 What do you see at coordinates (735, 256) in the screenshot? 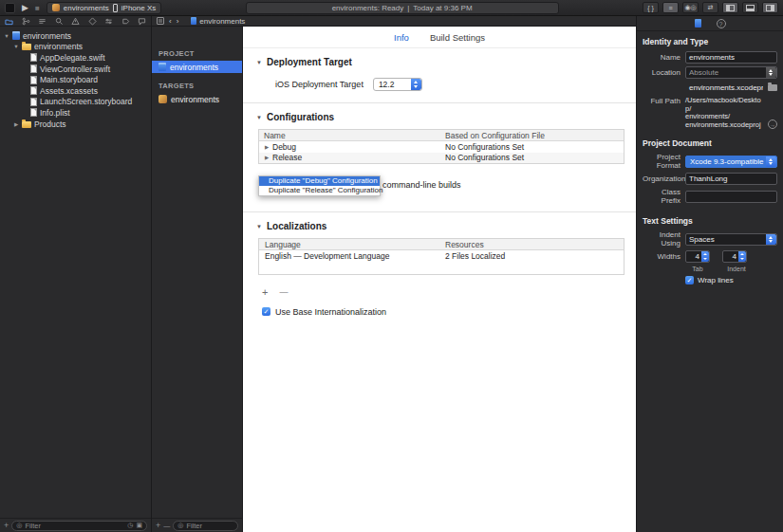
I see `indent-width-stepper: 4` at bounding box center [735, 256].